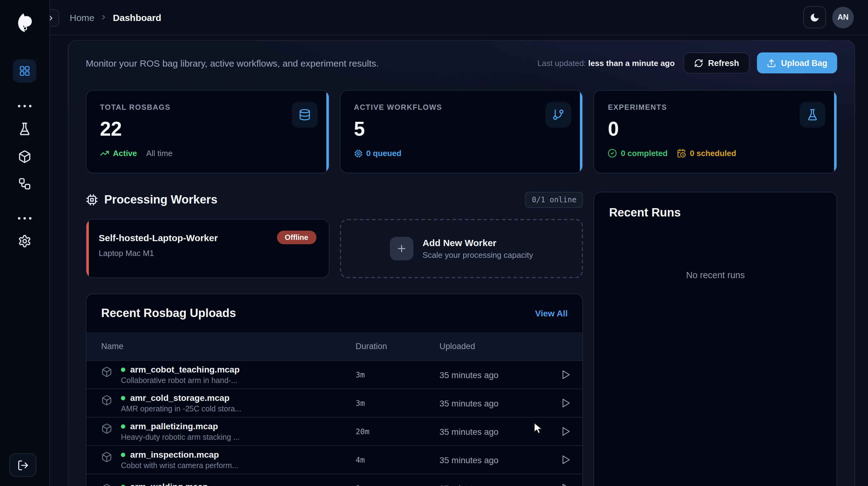 Image resolution: width=868 pixels, height=486 pixels. What do you see at coordinates (815, 18) in the screenshot?
I see `moon-icon` at bounding box center [815, 18].